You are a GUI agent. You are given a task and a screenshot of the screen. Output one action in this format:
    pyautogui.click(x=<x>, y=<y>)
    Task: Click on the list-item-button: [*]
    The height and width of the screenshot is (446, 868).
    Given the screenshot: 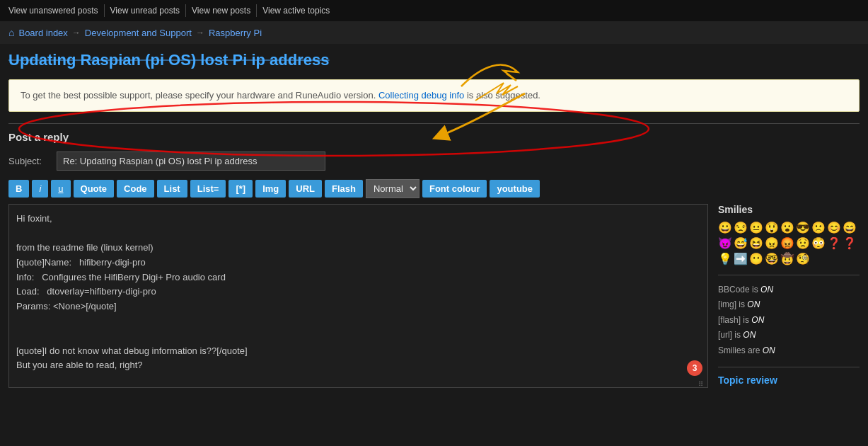 What is the action you would take?
    pyautogui.click(x=241, y=188)
    